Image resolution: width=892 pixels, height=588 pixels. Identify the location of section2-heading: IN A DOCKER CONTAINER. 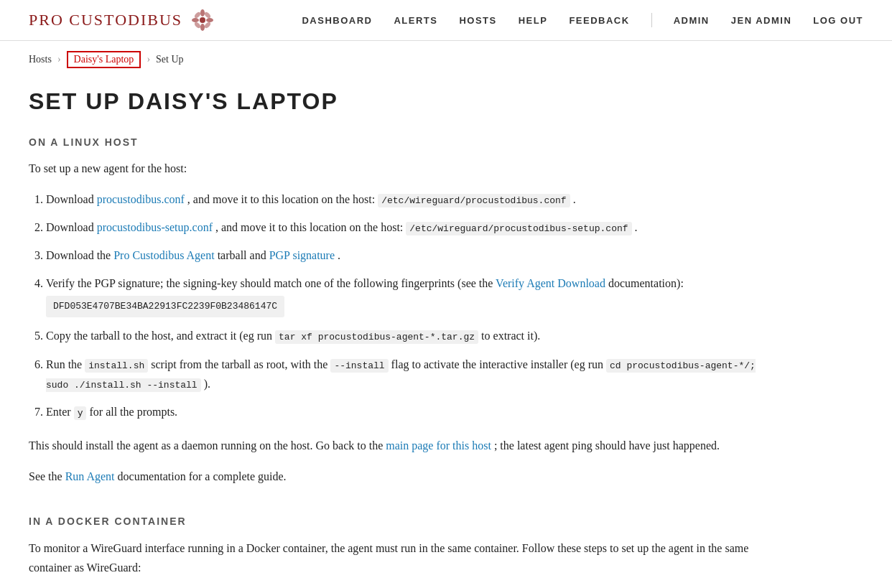
(395, 521).